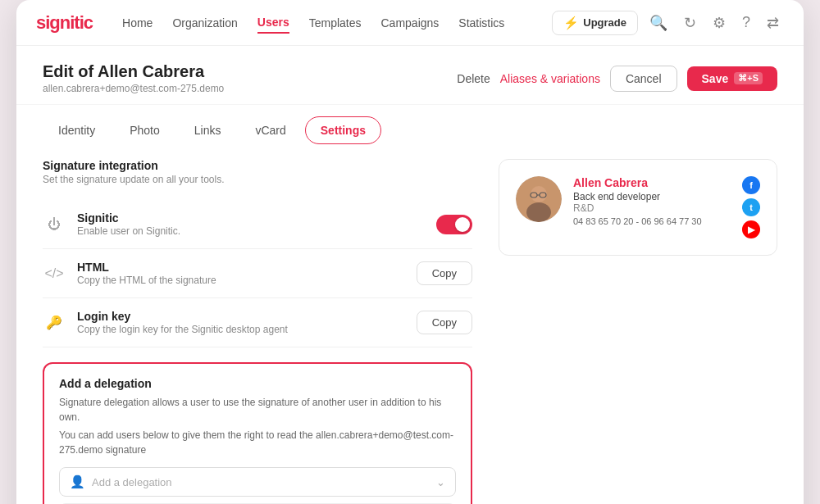  Describe the element at coordinates (241, 329) in the screenshot. I see `loginkey-sub: Copy the login key for the Signitic desk…` at that location.